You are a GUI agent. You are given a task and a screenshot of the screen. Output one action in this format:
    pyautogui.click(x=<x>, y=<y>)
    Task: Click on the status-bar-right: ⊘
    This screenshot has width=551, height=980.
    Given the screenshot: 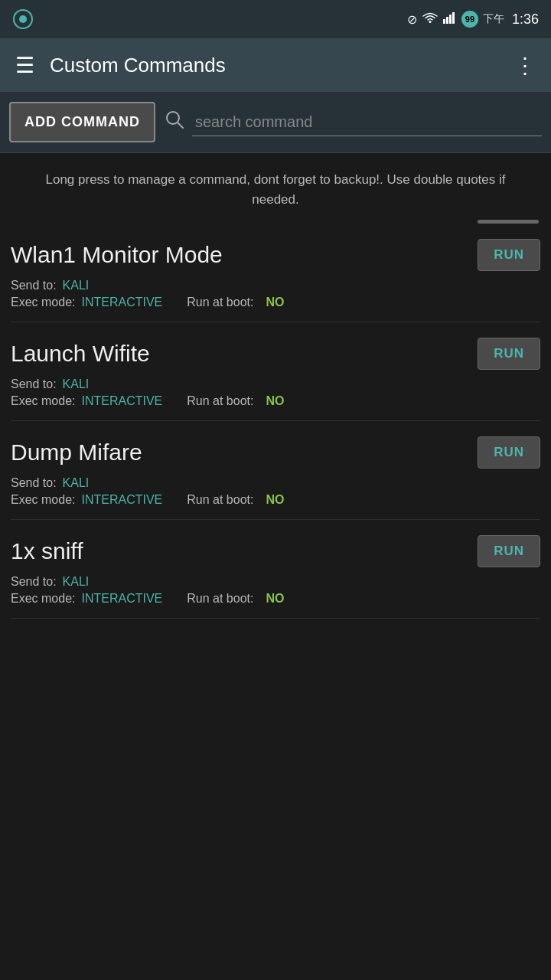 What is the action you would take?
    pyautogui.click(x=473, y=19)
    